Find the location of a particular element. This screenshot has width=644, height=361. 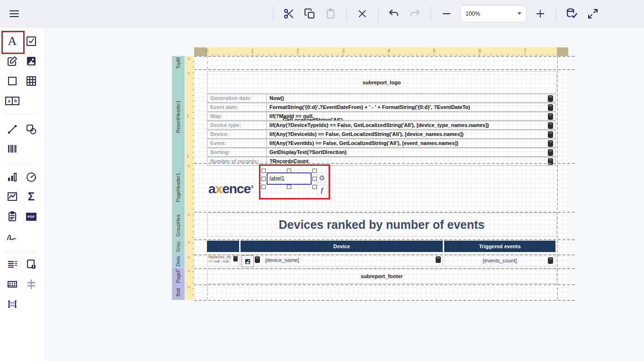

selected-tool-highlight is located at coordinates (13, 43).